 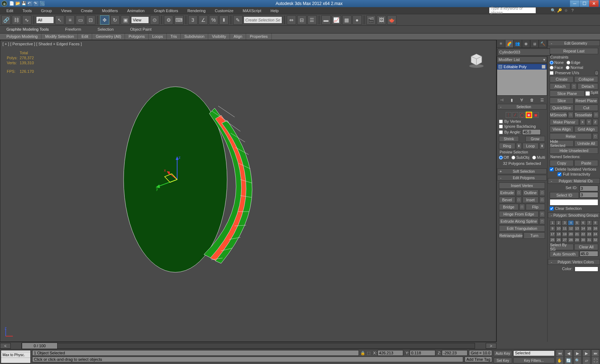 What do you see at coordinates (565, 234) in the screenshot?
I see `smoothing-group-19: 19` at bounding box center [565, 234].